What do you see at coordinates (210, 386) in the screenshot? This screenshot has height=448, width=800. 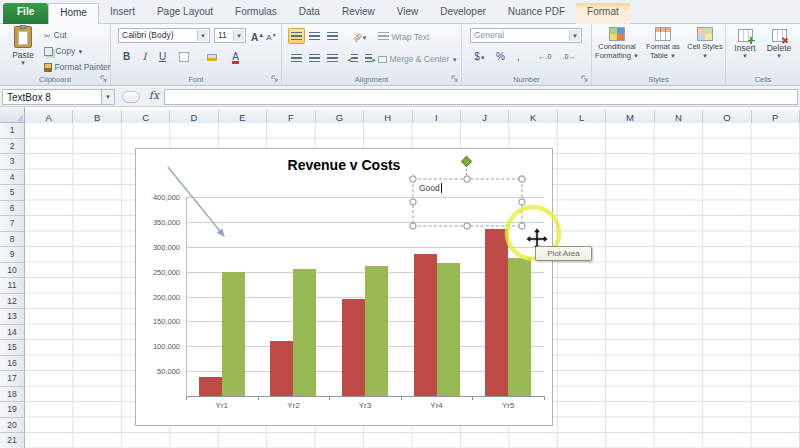 I see `bar-yr1-s1` at bounding box center [210, 386].